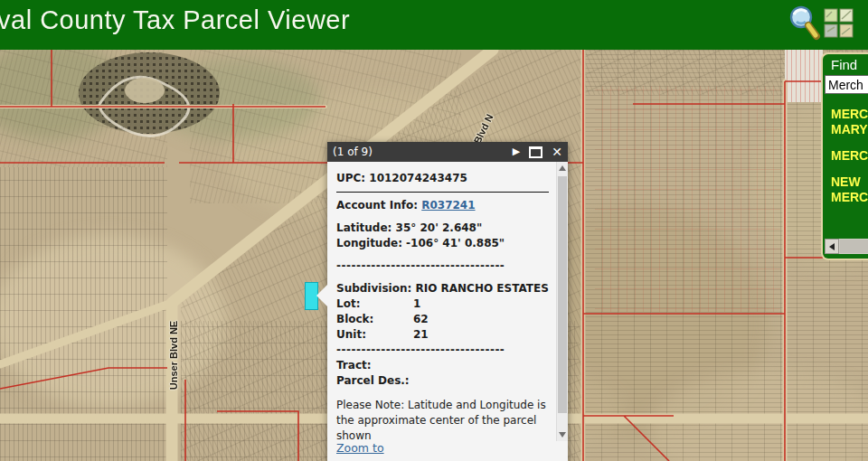 The height and width of the screenshot is (461, 868). What do you see at coordinates (562, 435) in the screenshot?
I see `scroll-down-icon` at bounding box center [562, 435].